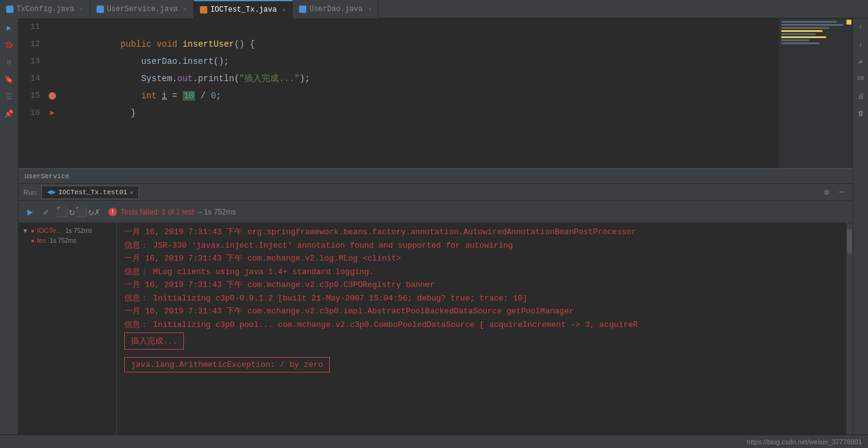 The width and height of the screenshot is (868, 448). Describe the element at coordinates (63, 241) in the screenshot. I see `tree-child-time: 1s 752ms` at that location.